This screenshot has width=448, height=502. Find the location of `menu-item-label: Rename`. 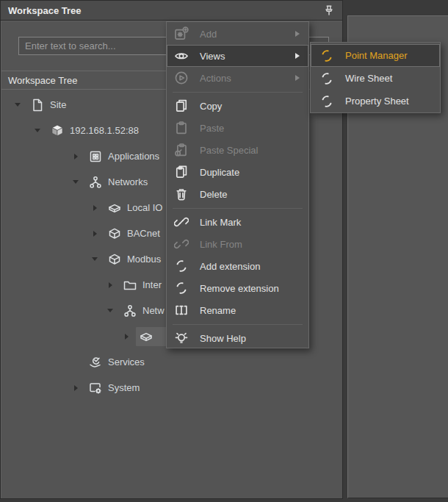

menu-item-label: Rename is located at coordinates (251, 310).